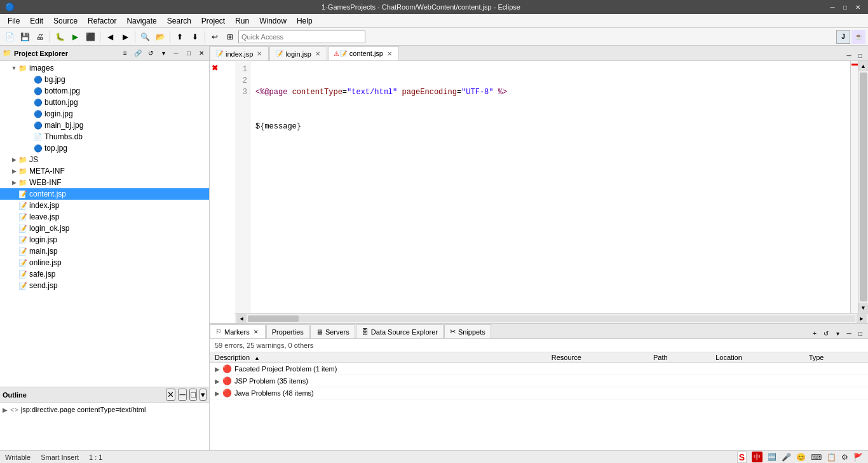 This screenshot has width=868, height=463. I want to click on scroll-up-btn: ▲, so click(864, 66).